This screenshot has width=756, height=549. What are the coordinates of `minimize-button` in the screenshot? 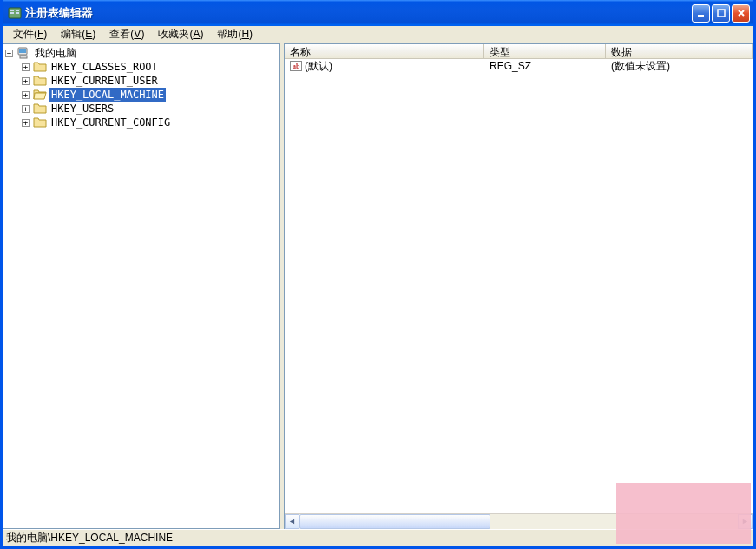 It's located at (701, 14).